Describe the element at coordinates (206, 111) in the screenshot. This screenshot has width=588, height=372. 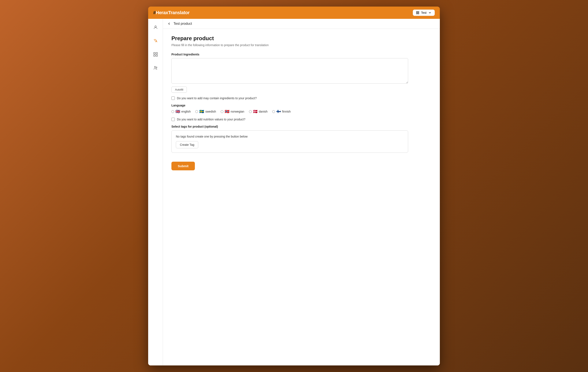
I see `lang-option-swedish: 🇸🇪 swedish` at that location.